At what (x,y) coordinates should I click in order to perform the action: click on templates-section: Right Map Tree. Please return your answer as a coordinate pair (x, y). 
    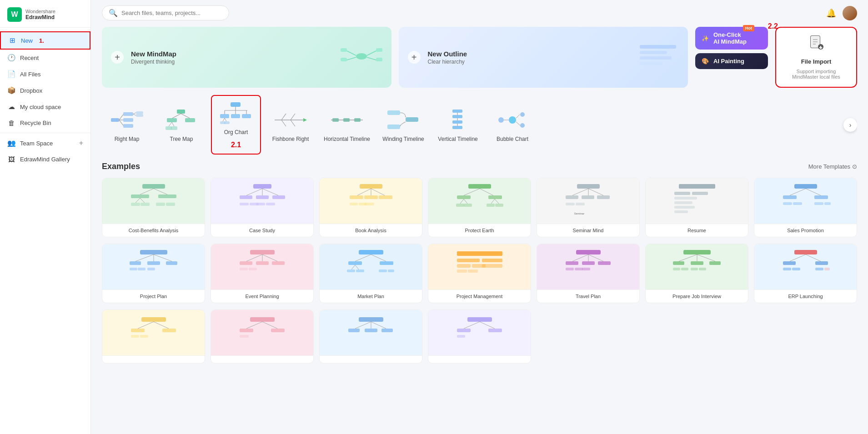
    Looking at the image, I should click on (479, 128).